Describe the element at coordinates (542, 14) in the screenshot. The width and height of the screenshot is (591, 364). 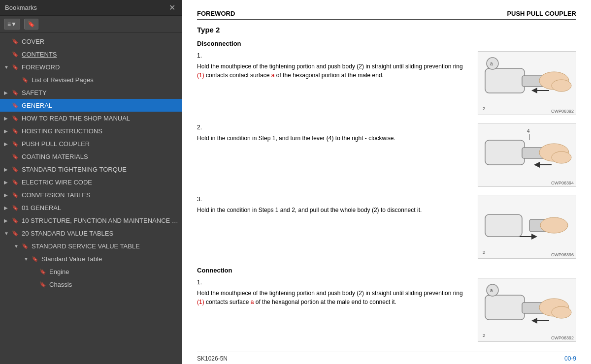
I see `doc-header-right: PUSH PULL COUPLER` at that location.